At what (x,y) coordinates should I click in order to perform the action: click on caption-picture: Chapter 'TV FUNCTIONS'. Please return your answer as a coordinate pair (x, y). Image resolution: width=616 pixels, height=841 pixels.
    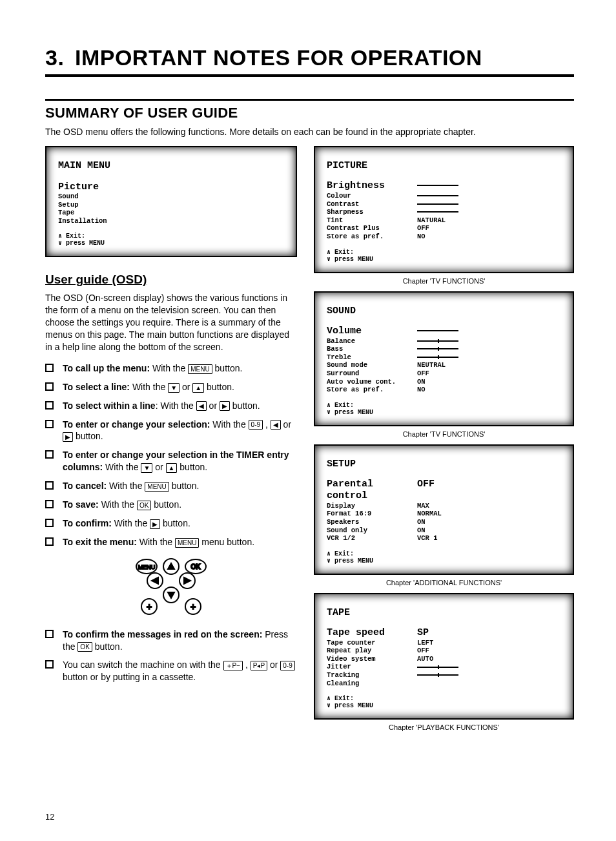
    Looking at the image, I should click on (444, 281).